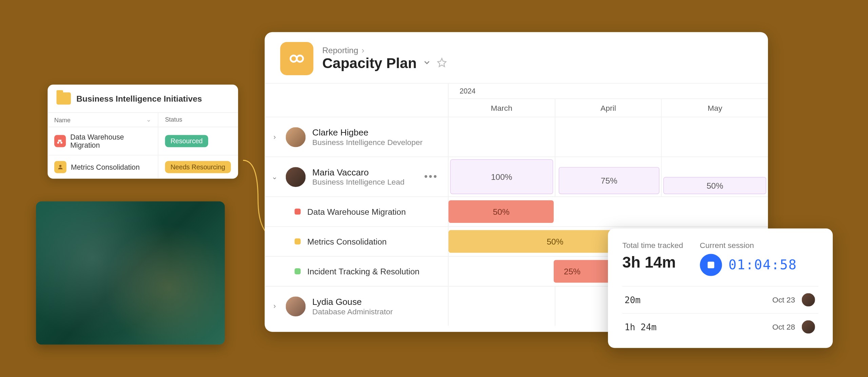 The width and height of the screenshot is (868, 377). I want to click on total-time-label: Total time tracked, so click(652, 245).